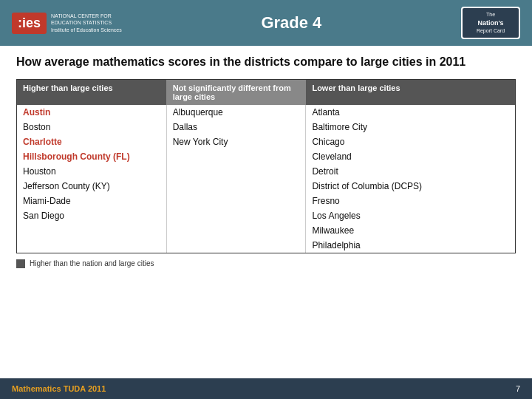 Image resolution: width=532 pixels, height=399 pixels. I want to click on nrc-logo: The Nation's Report Card, so click(491, 23).